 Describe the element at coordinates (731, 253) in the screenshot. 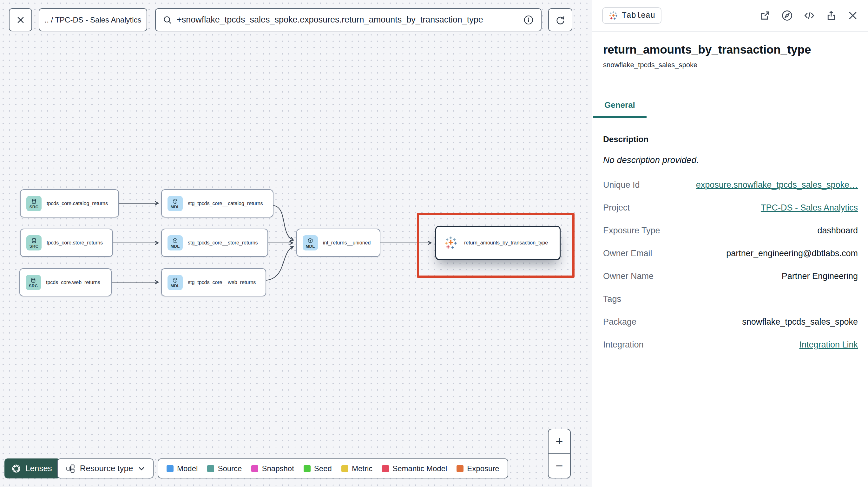

I see `field-row-owner-email: Owner Email partner_engineering@dbtlabs.…` at that location.